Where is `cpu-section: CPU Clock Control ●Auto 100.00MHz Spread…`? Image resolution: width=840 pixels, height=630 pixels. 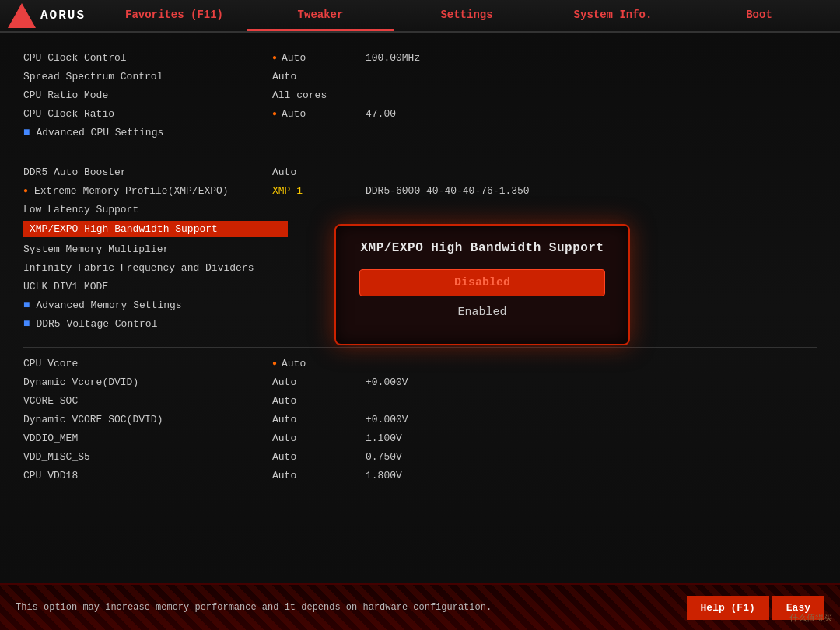 cpu-section: CPU Clock Control ●Auto 100.00MHz Spread… is located at coordinates (420, 95).